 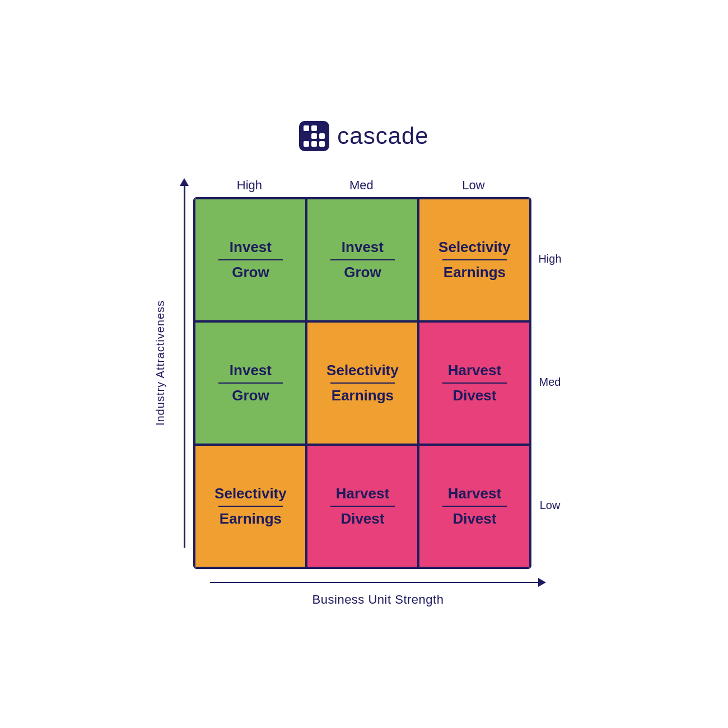 I want to click on cell-line1-5: Harvest, so click(x=475, y=371).